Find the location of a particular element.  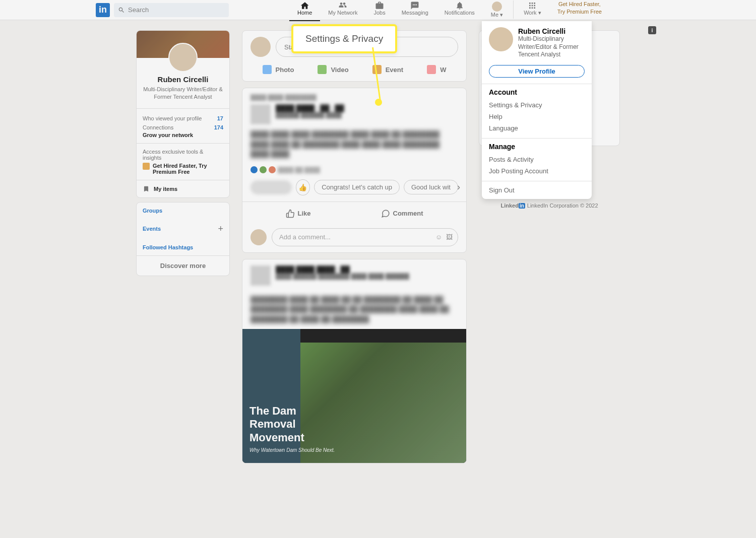

premium-link: Get Hired Faster, Try Premium Free is located at coordinates (580, 10).